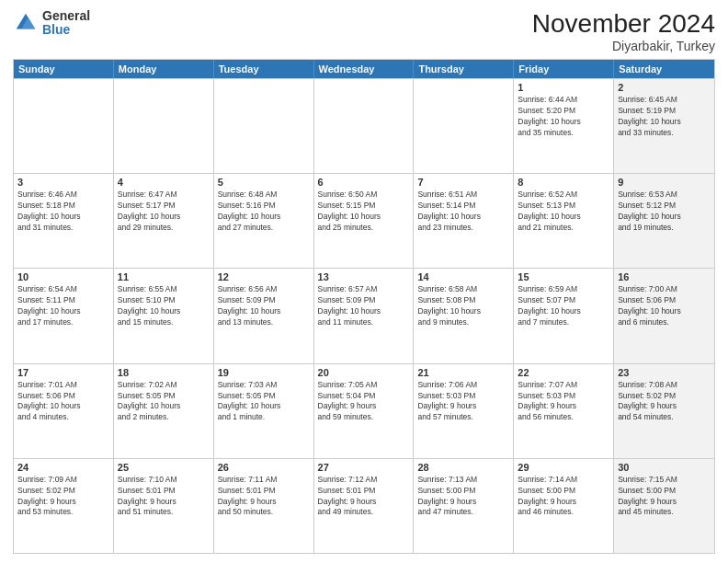 The height and width of the screenshot is (563, 728). Describe the element at coordinates (664, 87) in the screenshot. I see `day-number: 2` at that location.